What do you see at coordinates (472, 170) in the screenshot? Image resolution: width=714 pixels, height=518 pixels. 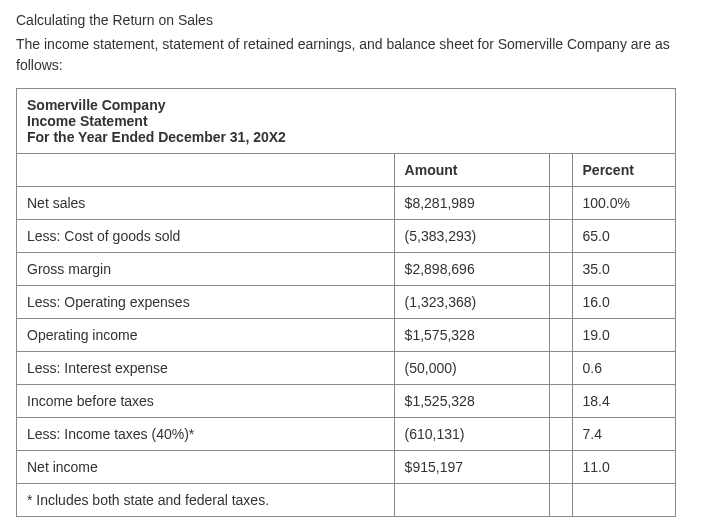 I see `col-header-amount: Amount` at bounding box center [472, 170].